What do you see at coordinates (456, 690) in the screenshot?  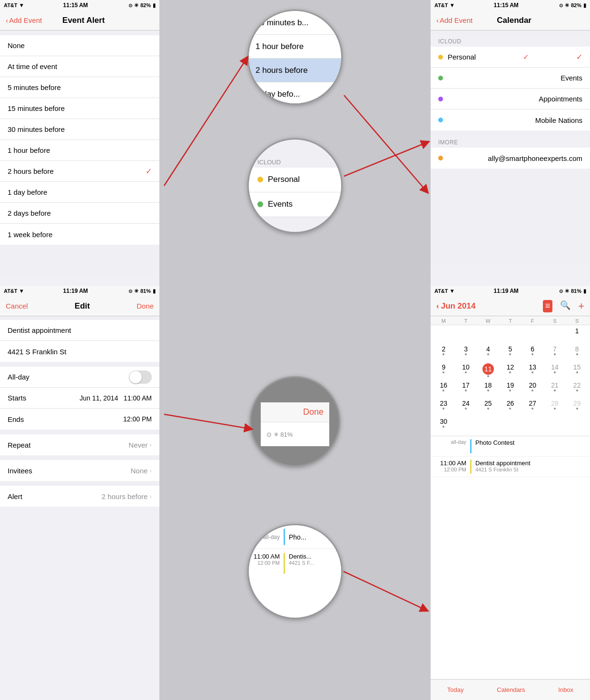 I see `tab-today-label: Today` at bounding box center [456, 690].